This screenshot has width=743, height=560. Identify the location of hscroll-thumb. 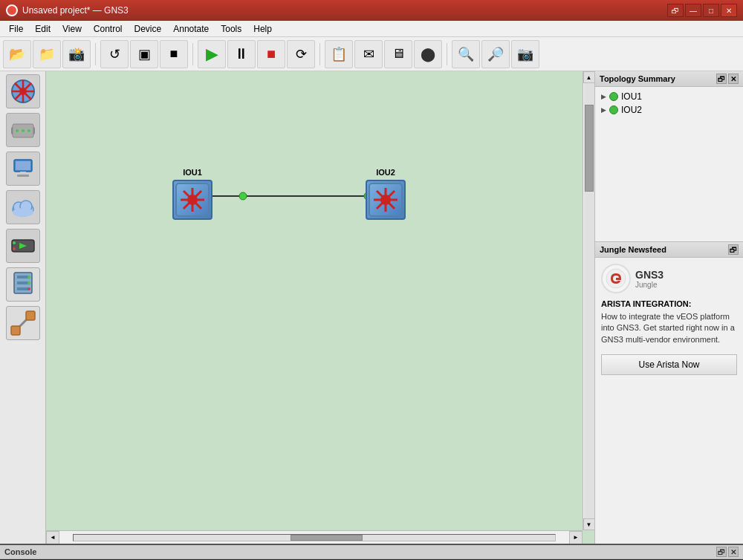
(327, 538).